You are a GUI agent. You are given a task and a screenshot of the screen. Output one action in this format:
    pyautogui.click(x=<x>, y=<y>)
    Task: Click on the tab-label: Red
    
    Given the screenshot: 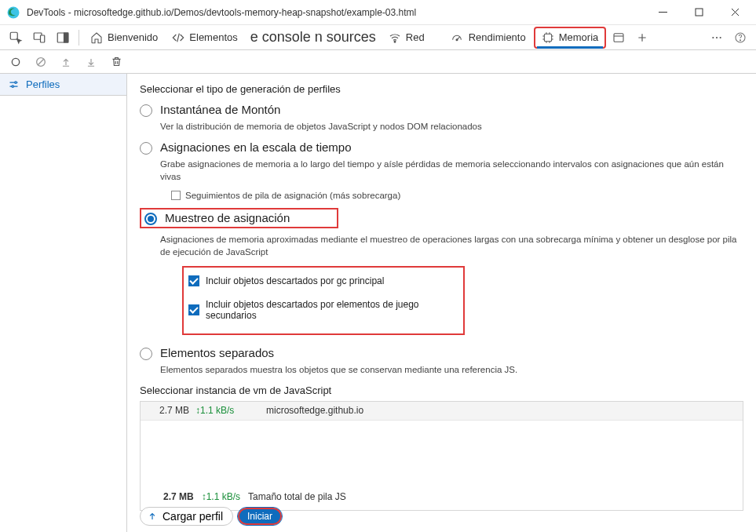 What is the action you would take?
    pyautogui.click(x=415, y=38)
    